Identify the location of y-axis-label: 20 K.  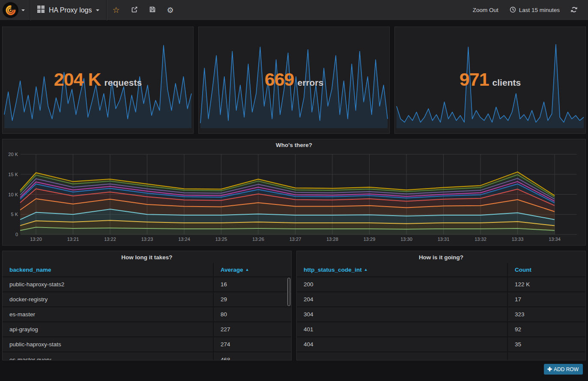
(13, 154).